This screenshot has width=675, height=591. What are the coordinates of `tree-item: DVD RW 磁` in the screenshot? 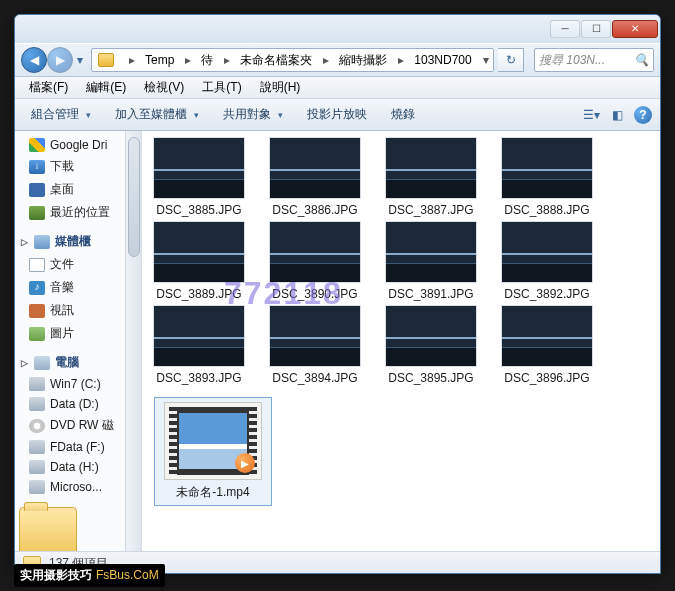 It's located at (78, 426).